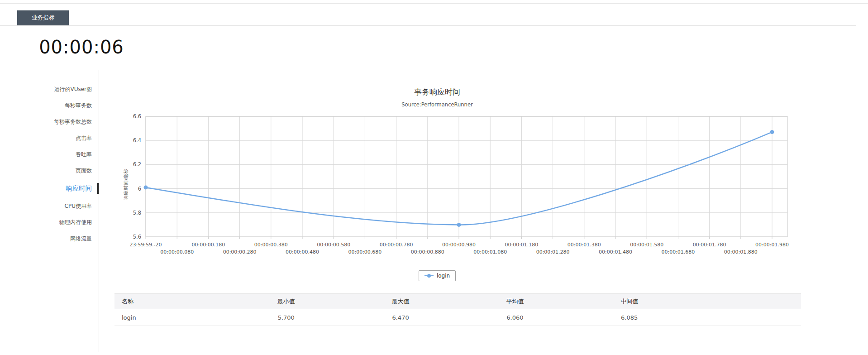  Describe the element at coordinates (553, 252) in the screenshot. I see `x-tick-label: 00:00:01.280` at that location.